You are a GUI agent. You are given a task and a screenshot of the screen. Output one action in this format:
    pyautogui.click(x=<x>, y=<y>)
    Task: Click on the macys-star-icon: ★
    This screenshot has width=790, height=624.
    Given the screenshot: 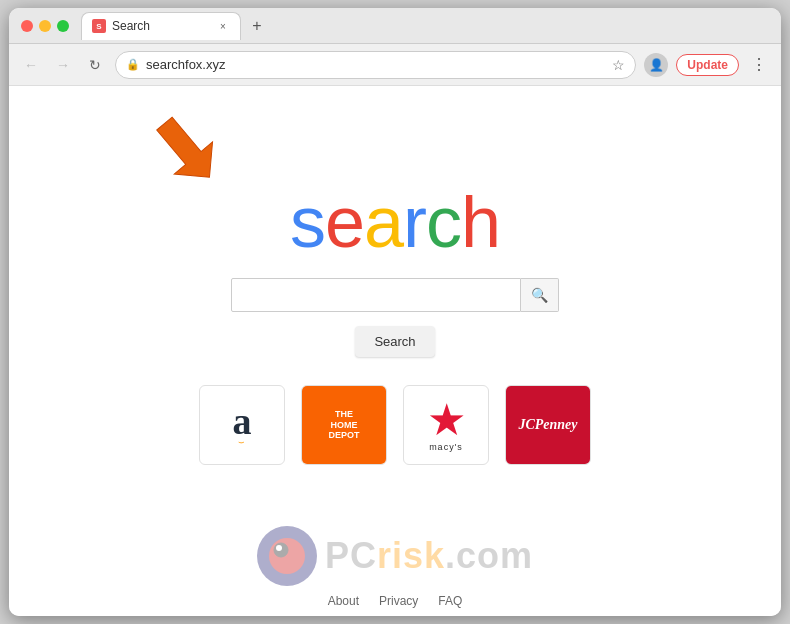 What is the action you would take?
    pyautogui.click(x=446, y=420)
    